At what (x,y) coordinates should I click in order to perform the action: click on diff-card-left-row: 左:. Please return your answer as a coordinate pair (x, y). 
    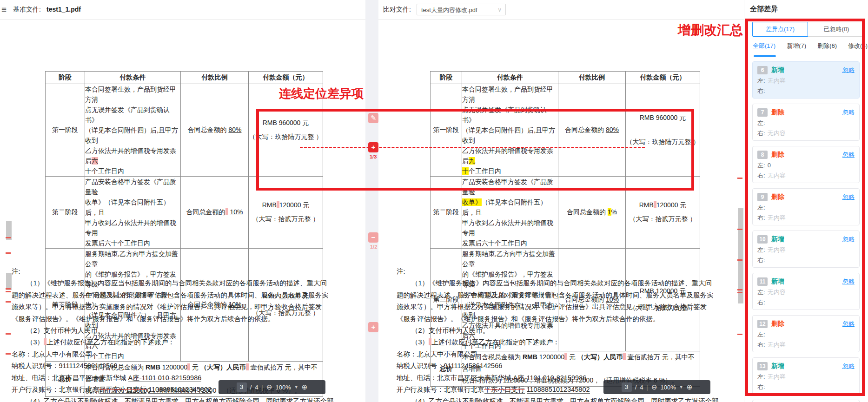
    Looking at the image, I should click on (806, 208).